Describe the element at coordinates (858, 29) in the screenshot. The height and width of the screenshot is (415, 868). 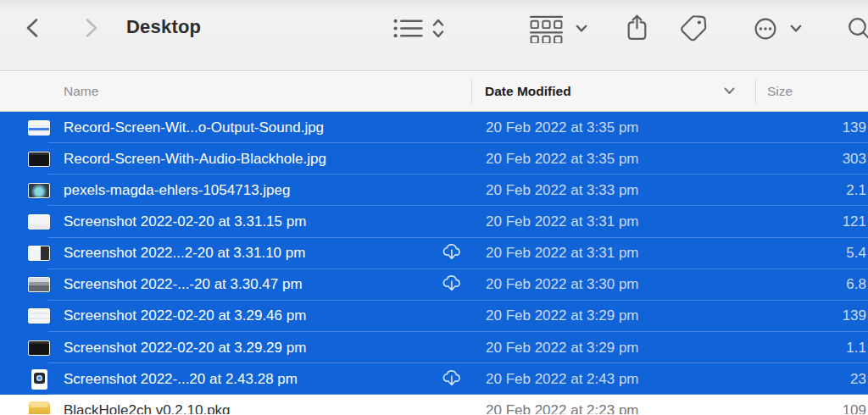
I see `search-button` at that location.